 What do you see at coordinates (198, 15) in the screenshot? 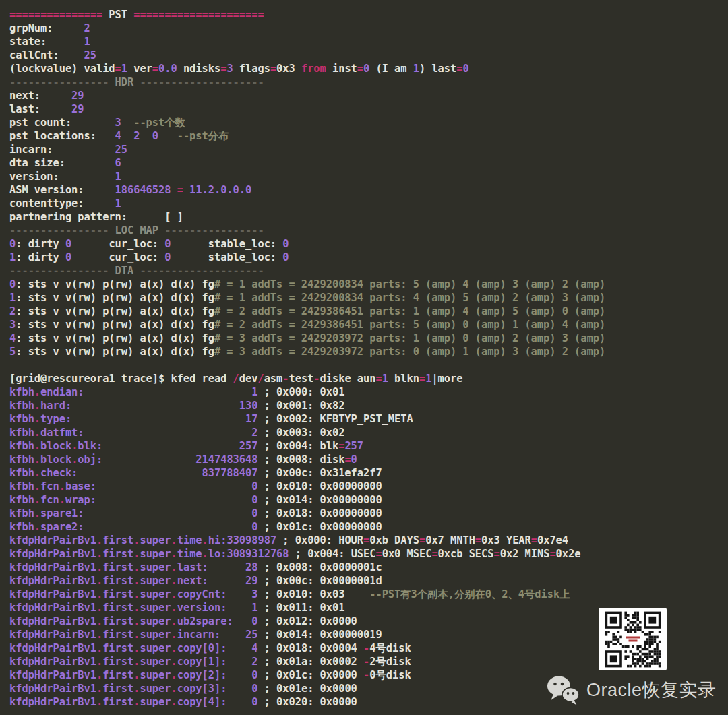
I see `text-run: =====================` at bounding box center [198, 15].